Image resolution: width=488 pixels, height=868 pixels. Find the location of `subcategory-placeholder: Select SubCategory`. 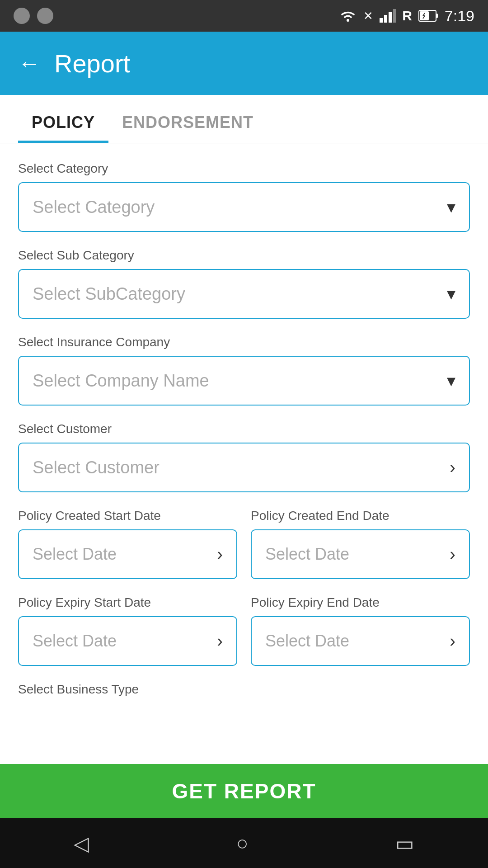

subcategory-placeholder: Select SubCategory is located at coordinates (109, 294).